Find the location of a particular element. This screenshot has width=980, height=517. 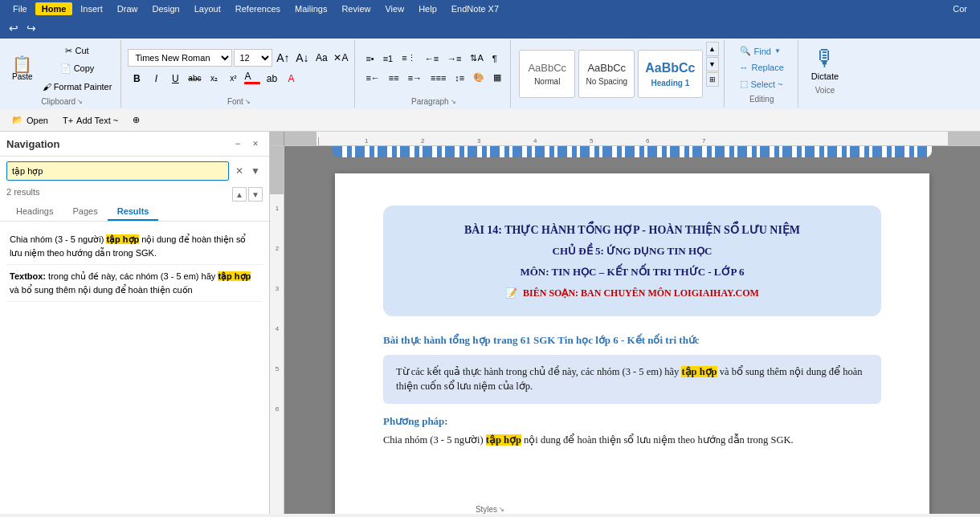

find-dropdown: ▼ is located at coordinates (778, 51).